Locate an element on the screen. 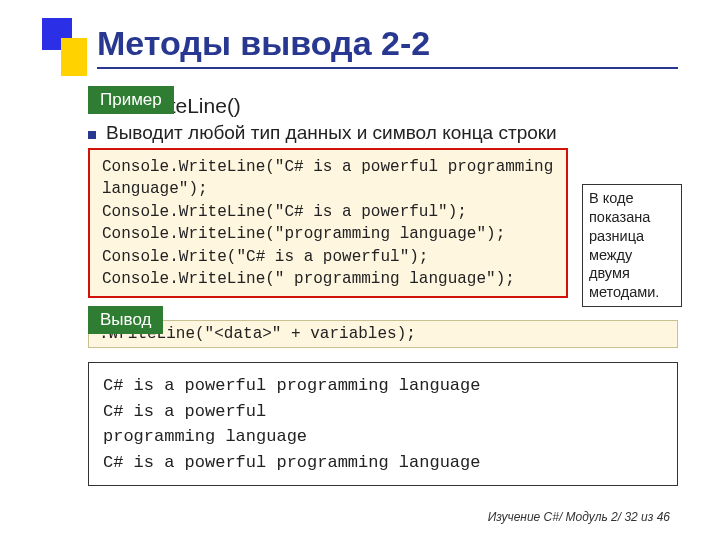  callout-note: В коде показана разница между двумя мето… is located at coordinates (632, 246).